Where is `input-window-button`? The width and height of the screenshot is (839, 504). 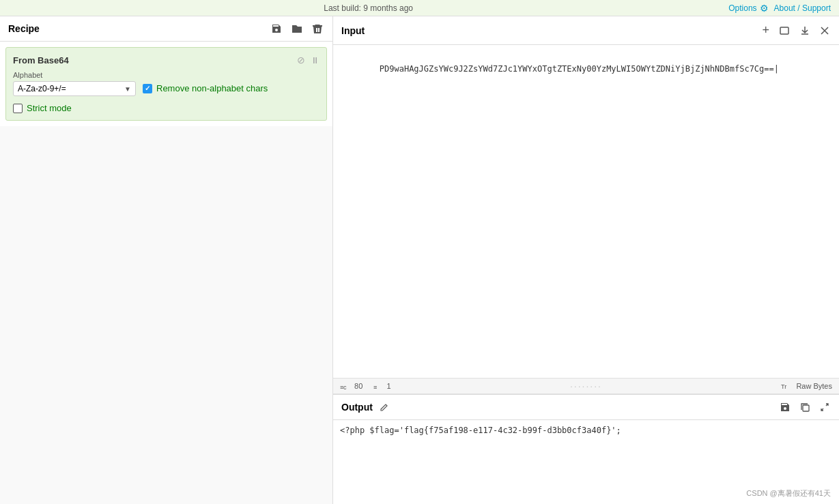
input-window-button is located at coordinates (784, 31).